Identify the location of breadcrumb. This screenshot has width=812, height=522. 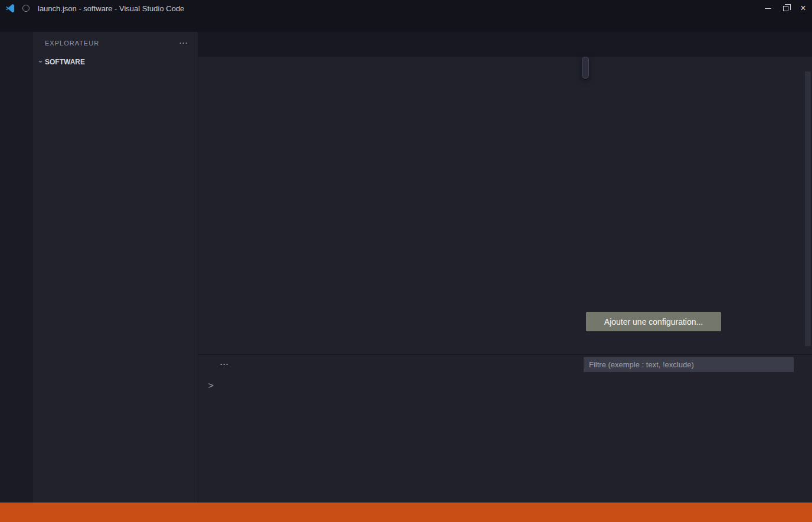
(505, 64).